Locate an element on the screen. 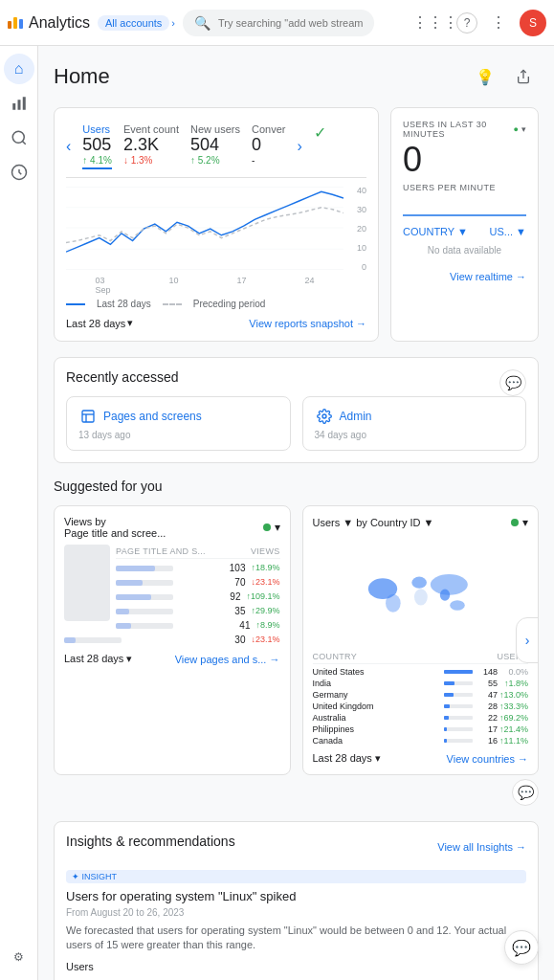 The width and height of the screenshot is (554, 980). country-row: United Kingdom 28 ↑33.3% is located at coordinates (421, 706).